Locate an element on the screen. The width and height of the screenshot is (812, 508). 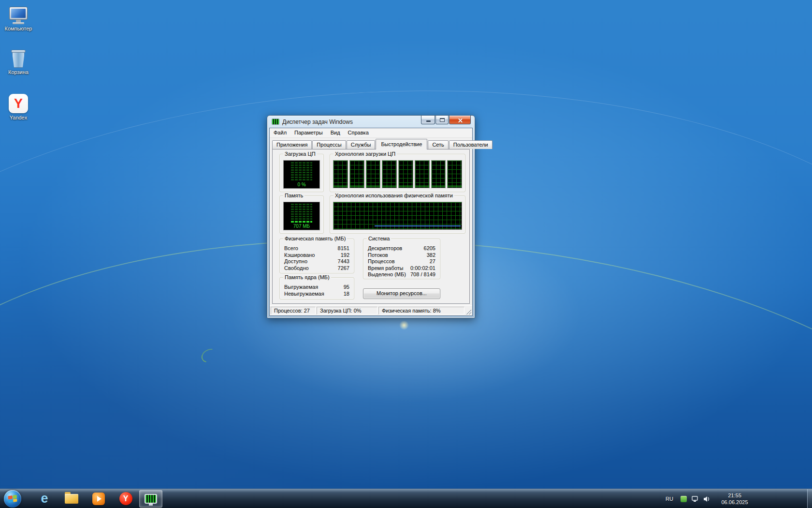
cpu-usage-value: 0 % is located at coordinates (302, 185).